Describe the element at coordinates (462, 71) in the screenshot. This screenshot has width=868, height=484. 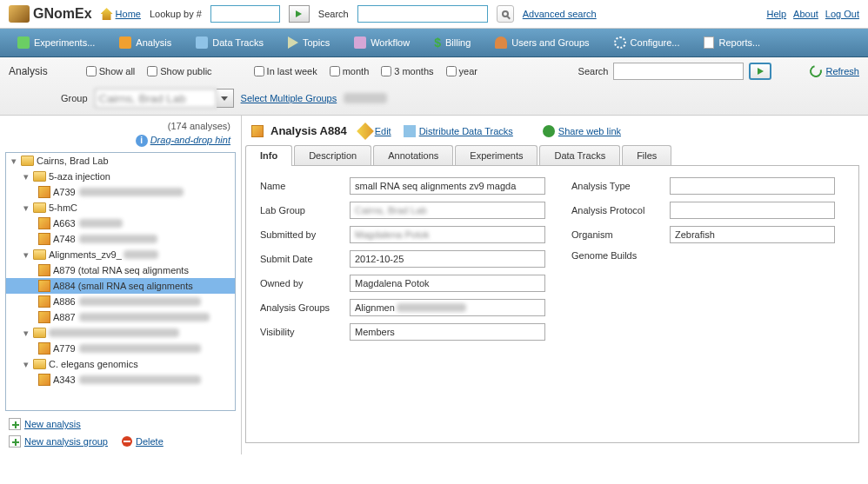
I see `year-checkbox: year` at that location.